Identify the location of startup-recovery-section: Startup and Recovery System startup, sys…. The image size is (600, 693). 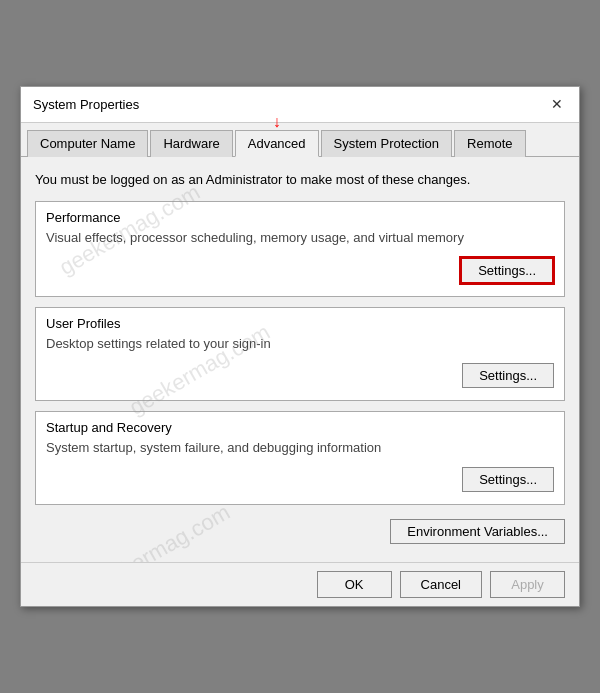
(300, 458).